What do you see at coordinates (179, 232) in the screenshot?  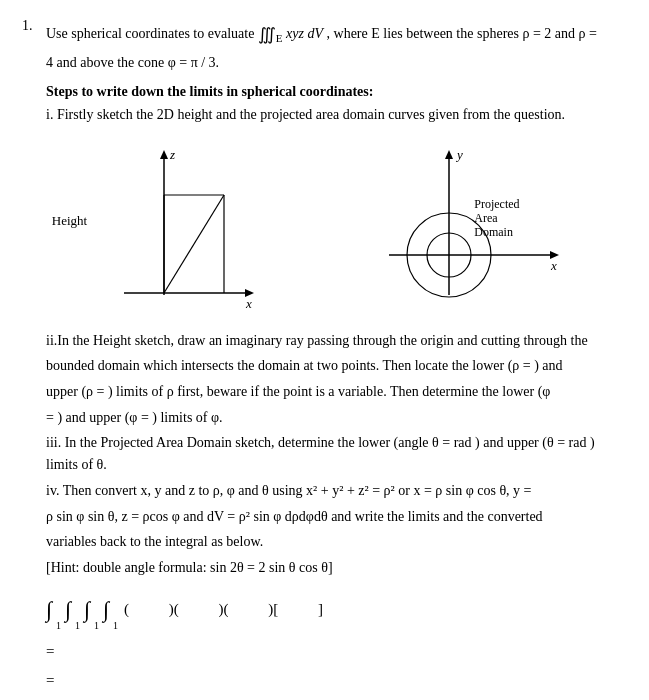 I see `height-graph: Height z x` at bounding box center [179, 232].